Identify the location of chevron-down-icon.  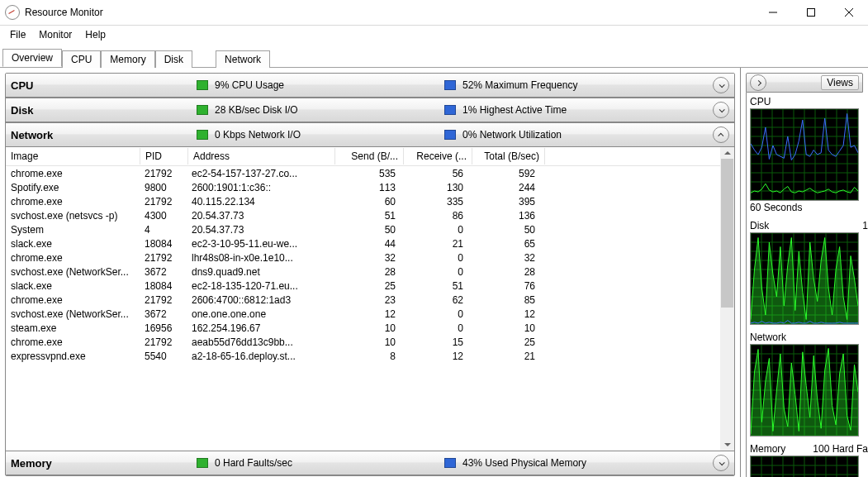
(722, 109).